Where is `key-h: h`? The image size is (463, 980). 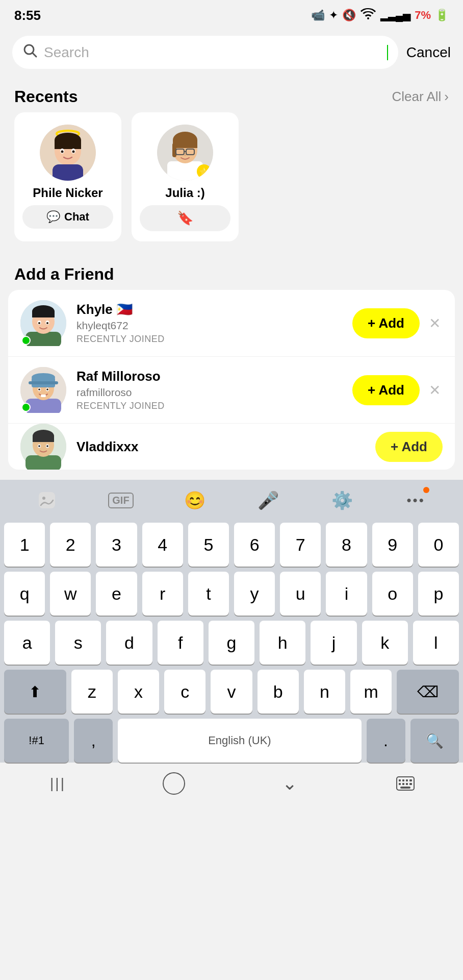 key-h: h is located at coordinates (282, 643).